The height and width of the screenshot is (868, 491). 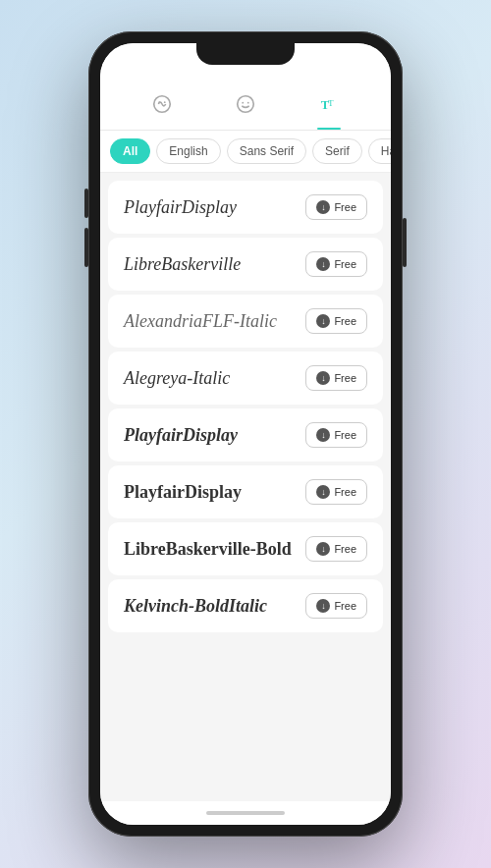 What do you see at coordinates (267, 151) in the screenshot?
I see `filter-sans-serif: Sans Serif` at bounding box center [267, 151].